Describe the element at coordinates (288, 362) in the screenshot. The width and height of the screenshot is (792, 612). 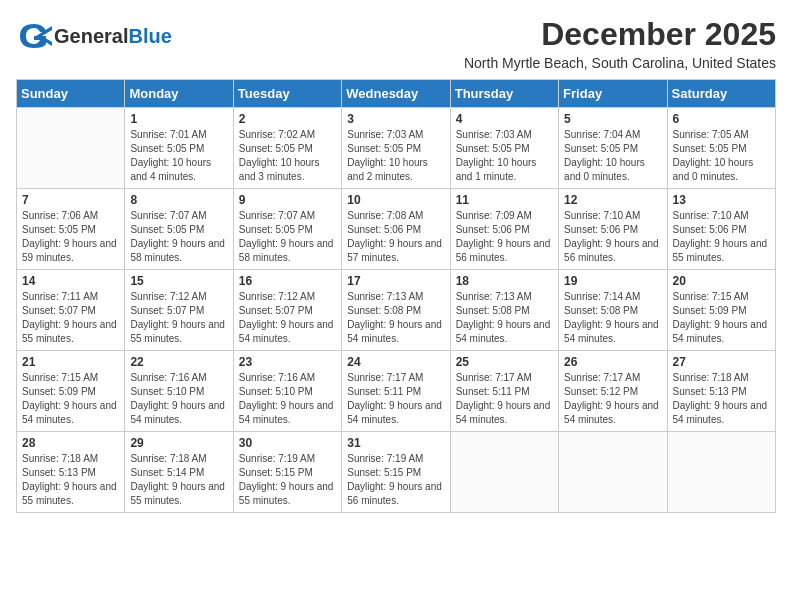
I see `day-number: 23` at that location.